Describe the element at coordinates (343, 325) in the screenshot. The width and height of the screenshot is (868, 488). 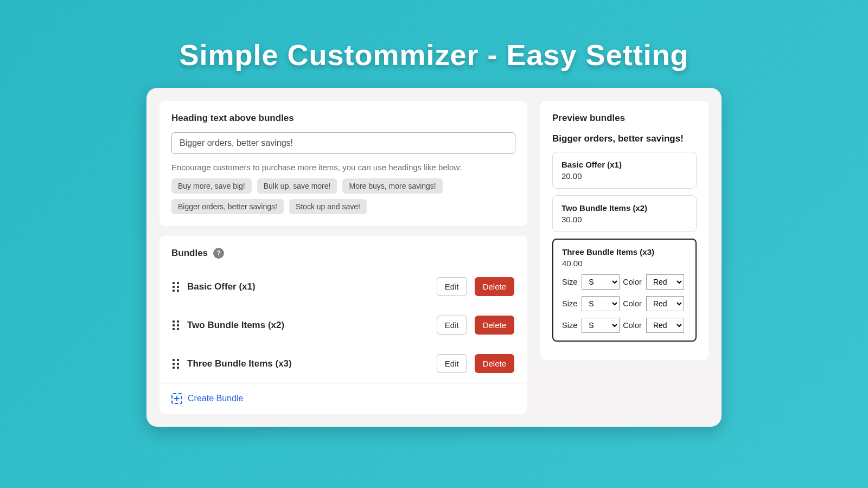
I see `bundle-row: Two Bundle Items (x2) Edit Delete` at that location.